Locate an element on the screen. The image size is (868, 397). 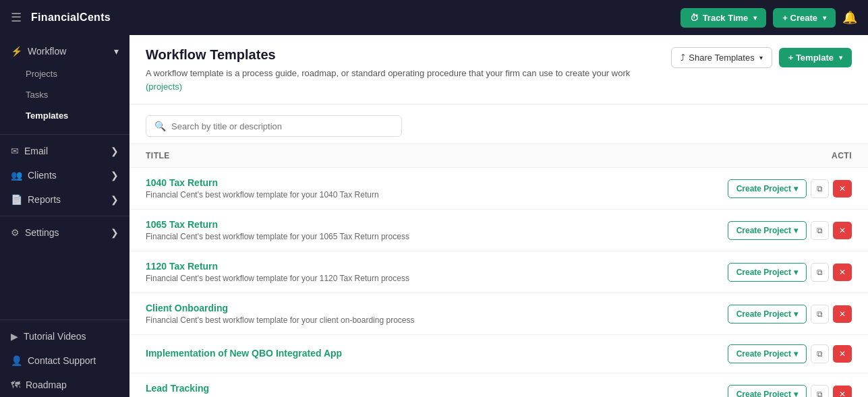
sidebar-item-templates: Templates is located at coordinates (65, 116).